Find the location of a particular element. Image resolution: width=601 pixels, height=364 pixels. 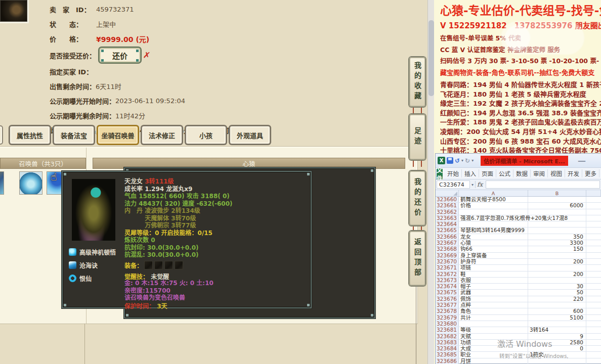

ribbon-tab: 数据 is located at coordinates (522, 173).